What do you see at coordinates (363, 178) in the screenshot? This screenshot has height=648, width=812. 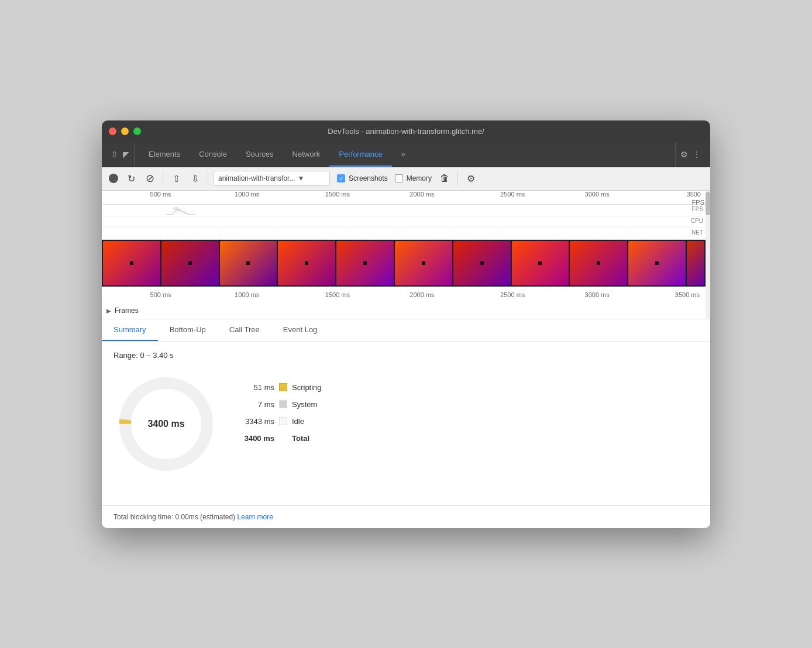 I see `screenshots-checkbox-group: ✓ Screenshots` at bounding box center [363, 178].